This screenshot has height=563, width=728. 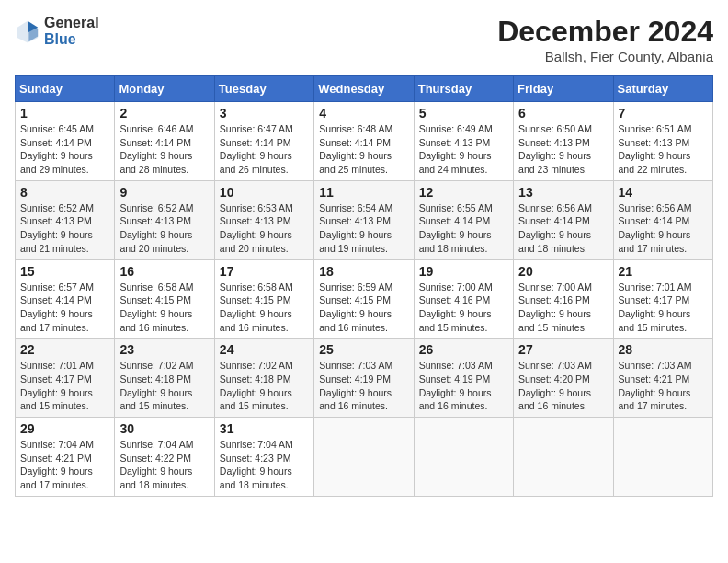 I want to click on calendar-cell: 28 Sunrise: 7:03 AMSunset: 4:21 PMDaylig…, so click(x=663, y=378).